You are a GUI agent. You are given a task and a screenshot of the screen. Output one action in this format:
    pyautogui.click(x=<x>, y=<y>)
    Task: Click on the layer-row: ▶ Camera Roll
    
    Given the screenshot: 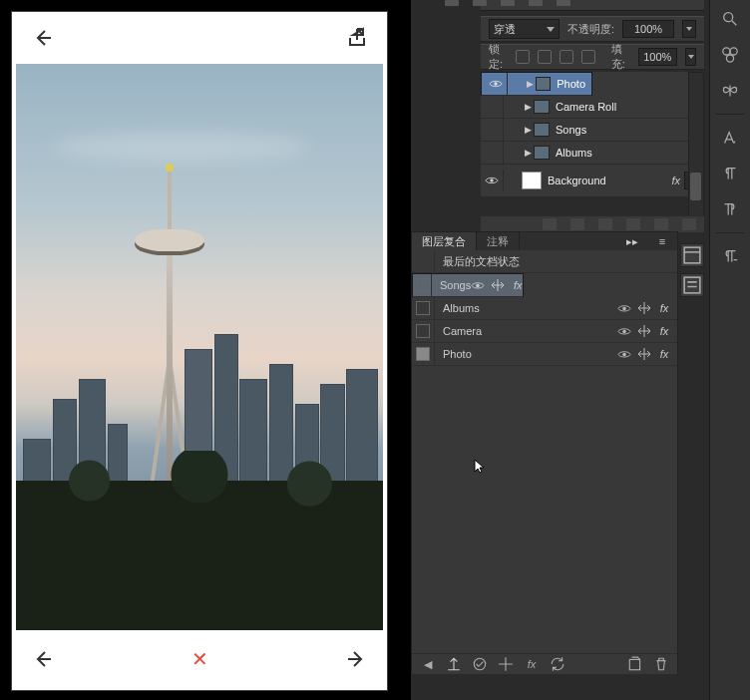 What is the action you would take?
    pyautogui.click(x=592, y=108)
    